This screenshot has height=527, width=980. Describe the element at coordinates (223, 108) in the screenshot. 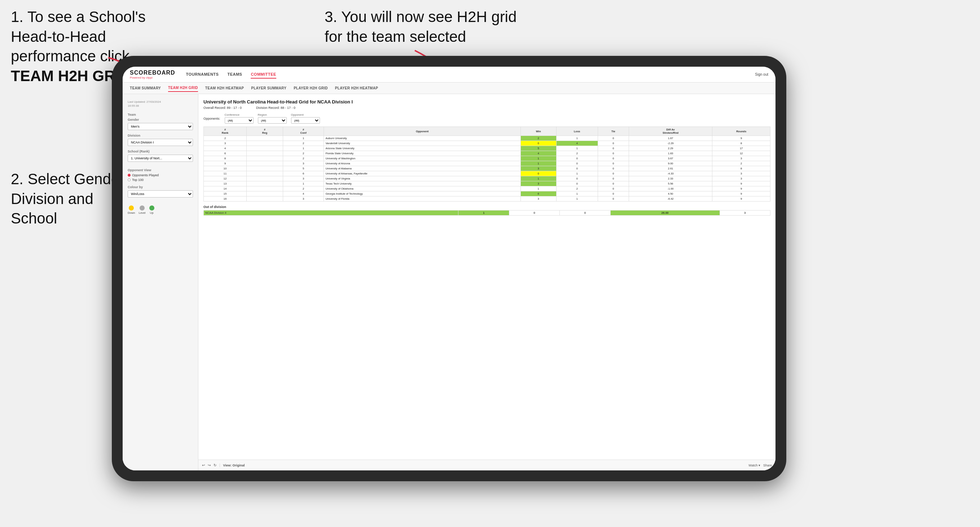

I see `overall-record: Overall Record: 89 - 17 - 0` at that location.